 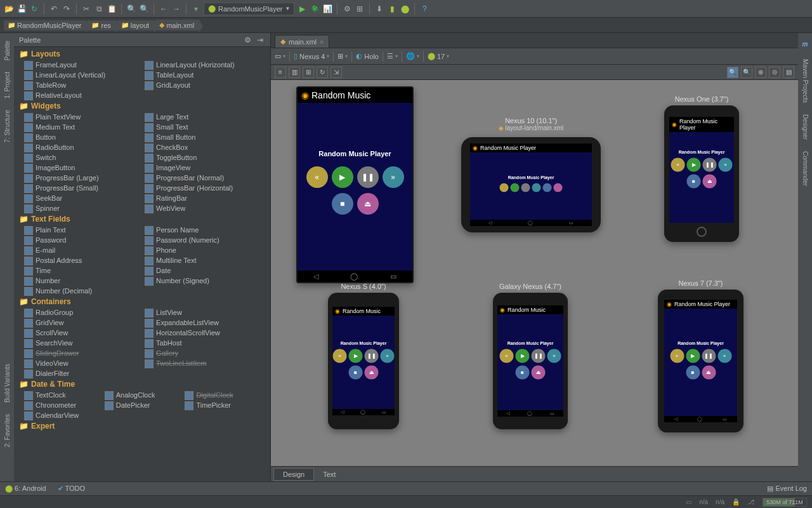 What do you see at coordinates (197, 353) in the screenshot?
I see `palette-item: Gallery` at bounding box center [197, 353].